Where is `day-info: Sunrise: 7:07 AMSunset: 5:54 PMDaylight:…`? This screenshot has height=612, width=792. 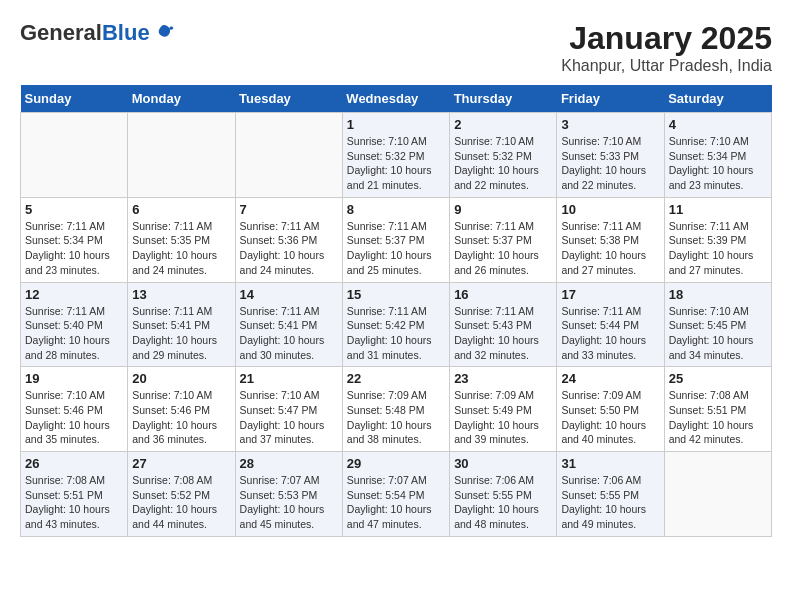 day-info: Sunrise: 7:07 AMSunset: 5:54 PMDaylight:… is located at coordinates (396, 502).